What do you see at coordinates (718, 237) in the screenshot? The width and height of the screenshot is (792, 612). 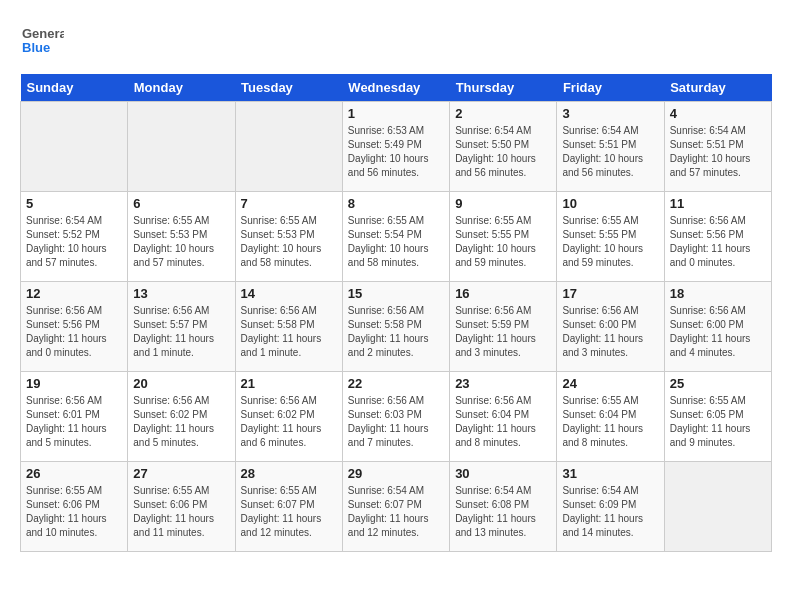 I see `calendar-day-cell: 11Sunrise: 6:56 AM Sunset: 5:56 PM Dayli…` at bounding box center [718, 237].